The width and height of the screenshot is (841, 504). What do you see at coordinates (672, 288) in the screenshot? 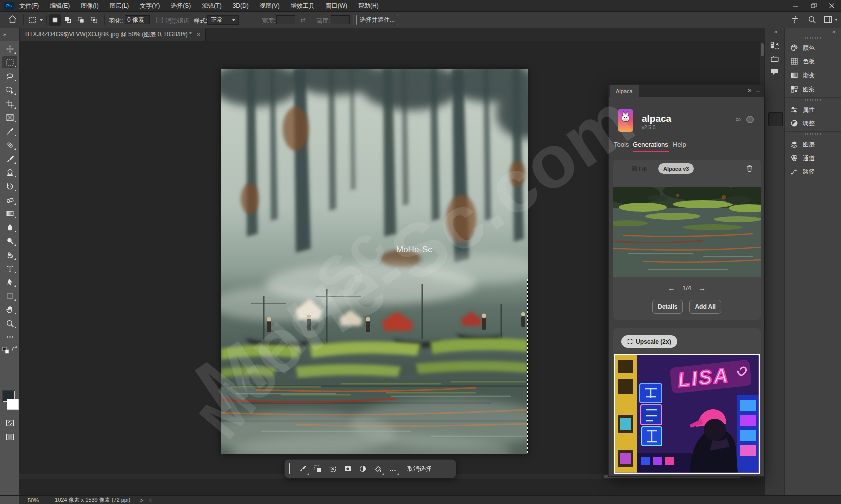
I see `prev-page-icon: ←` at bounding box center [672, 288].